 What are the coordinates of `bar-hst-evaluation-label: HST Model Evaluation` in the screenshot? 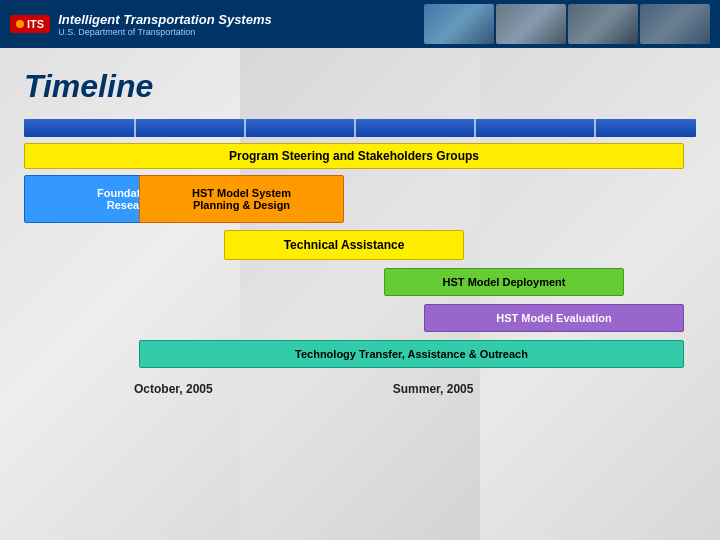 It's located at (554, 318).